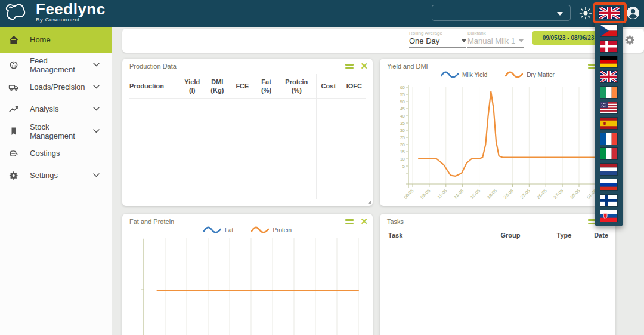 Image resolution: width=644 pixels, height=335 pixels. Describe the element at coordinates (609, 139) in the screenshot. I see `language-option-flag-fr` at that location.